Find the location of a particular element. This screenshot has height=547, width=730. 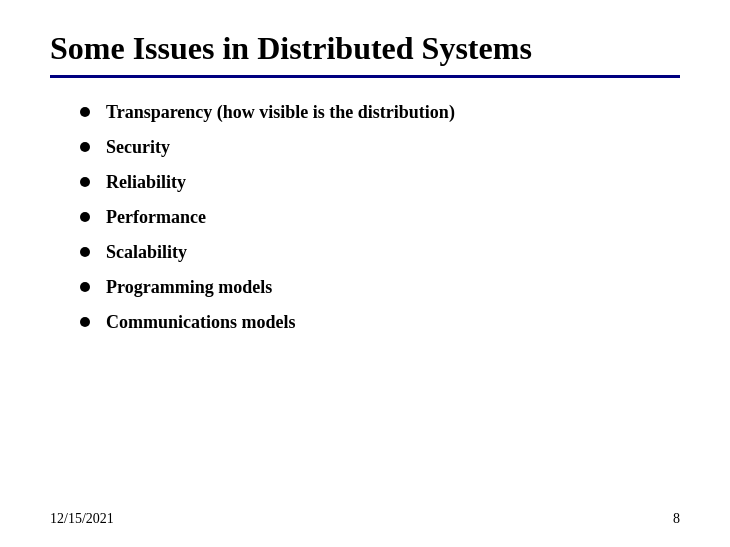

list-item: Reliability is located at coordinates (380, 182).